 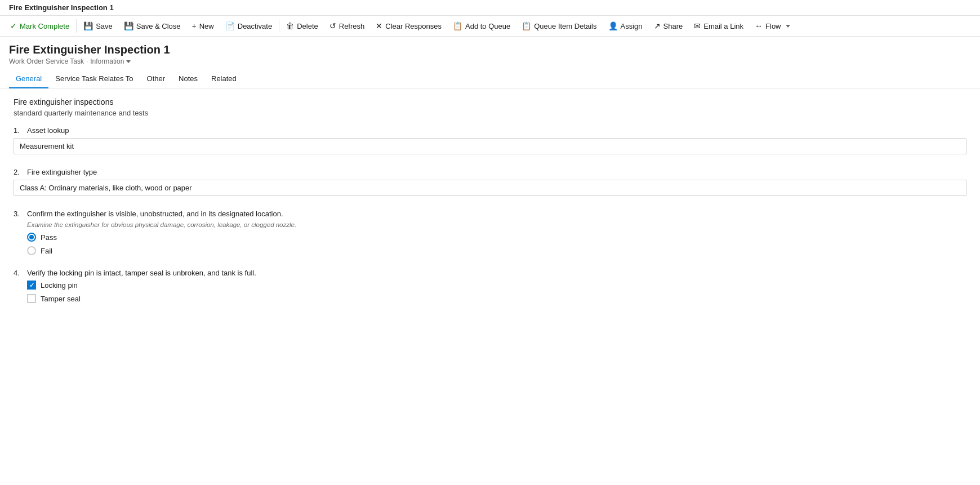 I want to click on email-a-link-label: Email a Link, so click(x=723, y=26).